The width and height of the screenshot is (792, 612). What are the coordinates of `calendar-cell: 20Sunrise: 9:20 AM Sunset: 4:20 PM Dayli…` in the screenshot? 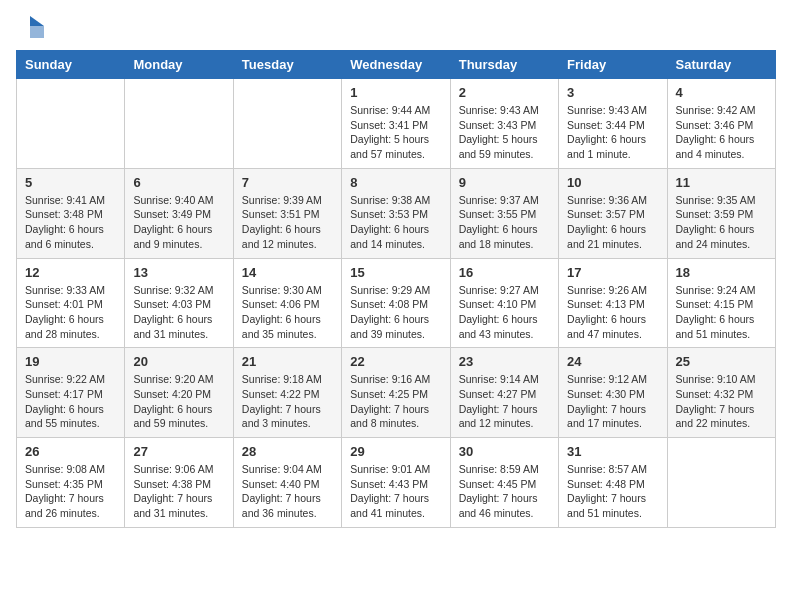 It's located at (179, 393).